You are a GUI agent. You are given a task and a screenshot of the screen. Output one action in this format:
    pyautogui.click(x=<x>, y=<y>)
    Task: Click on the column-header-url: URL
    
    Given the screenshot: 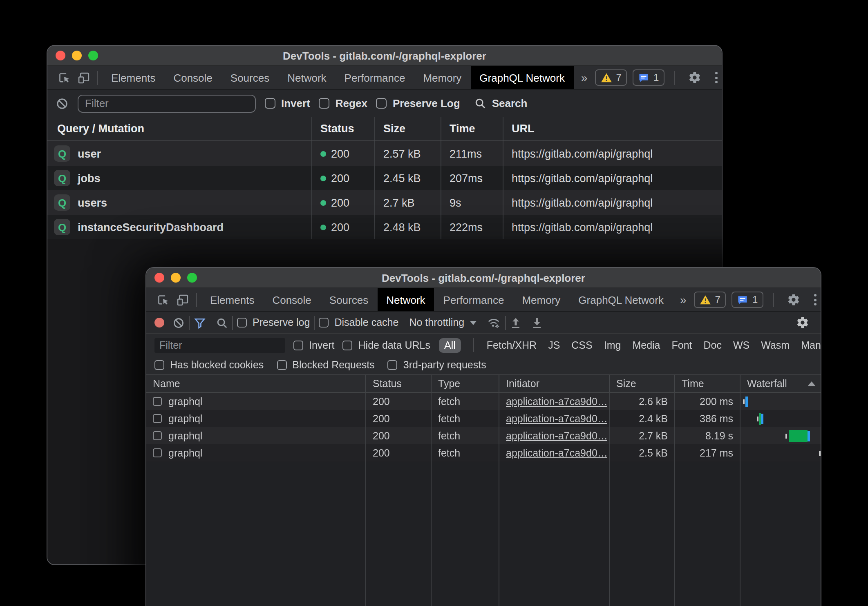 What is the action you would take?
    pyautogui.click(x=613, y=129)
    